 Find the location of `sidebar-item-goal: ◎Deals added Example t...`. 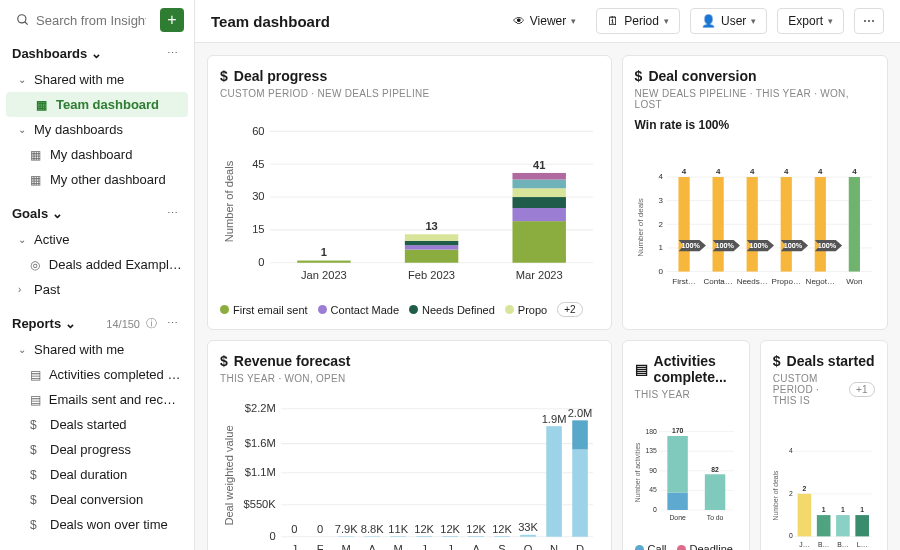

sidebar-item-goal: ◎Deals added Example t... is located at coordinates (97, 264).